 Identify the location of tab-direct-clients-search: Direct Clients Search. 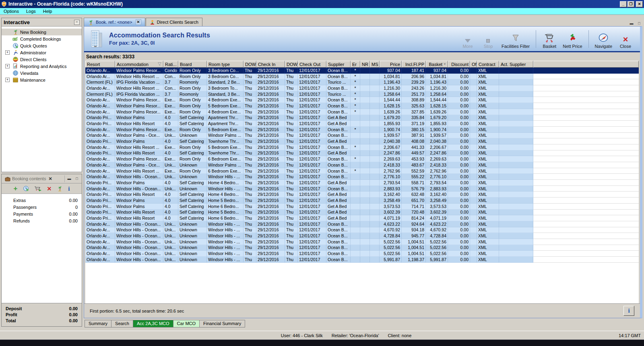
(174, 22).